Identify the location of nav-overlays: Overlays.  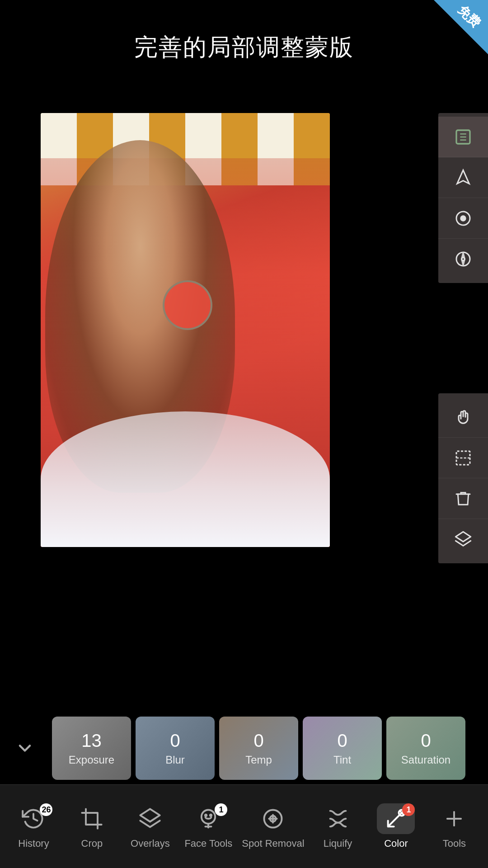
(150, 826).